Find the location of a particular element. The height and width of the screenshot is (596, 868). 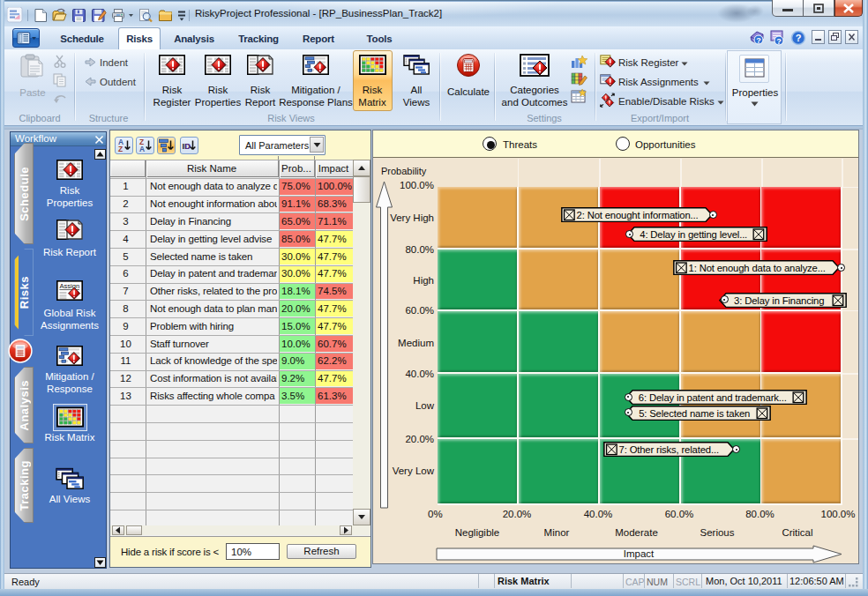

svg-text:6: Delay in patent and tradema: 6: Delay in patent and trademark... is located at coordinates (713, 398).